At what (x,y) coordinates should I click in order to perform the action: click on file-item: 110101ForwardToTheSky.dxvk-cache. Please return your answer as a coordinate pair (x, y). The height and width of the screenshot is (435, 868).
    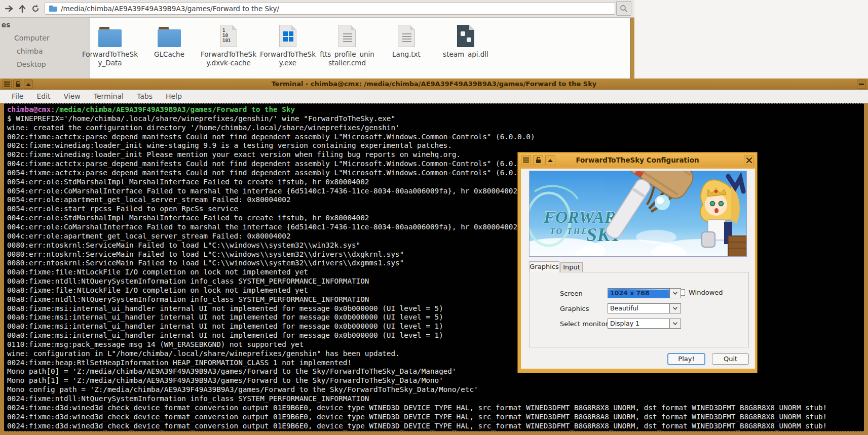
    Looking at the image, I should click on (229, 45).